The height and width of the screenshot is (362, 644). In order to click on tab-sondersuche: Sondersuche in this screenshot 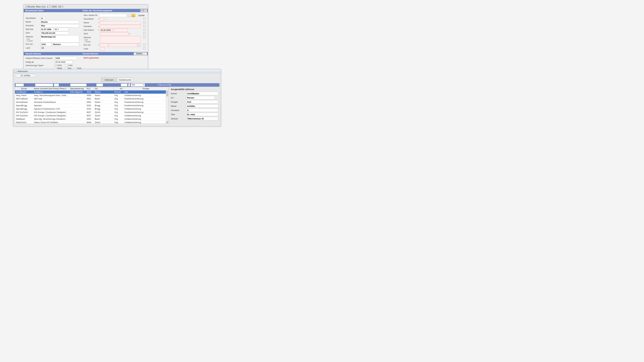, I will do `click(125, 80)`.